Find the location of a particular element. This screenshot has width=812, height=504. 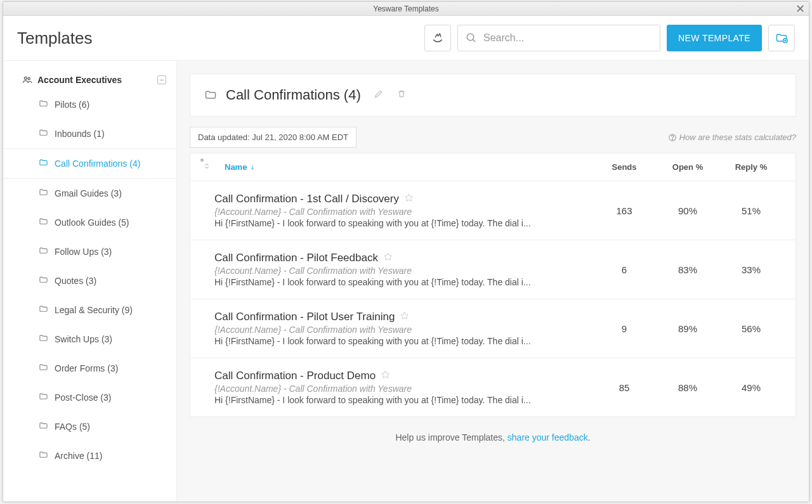

sidebar-item-label: Order Forms (3) is located at coordinates (86, 368).